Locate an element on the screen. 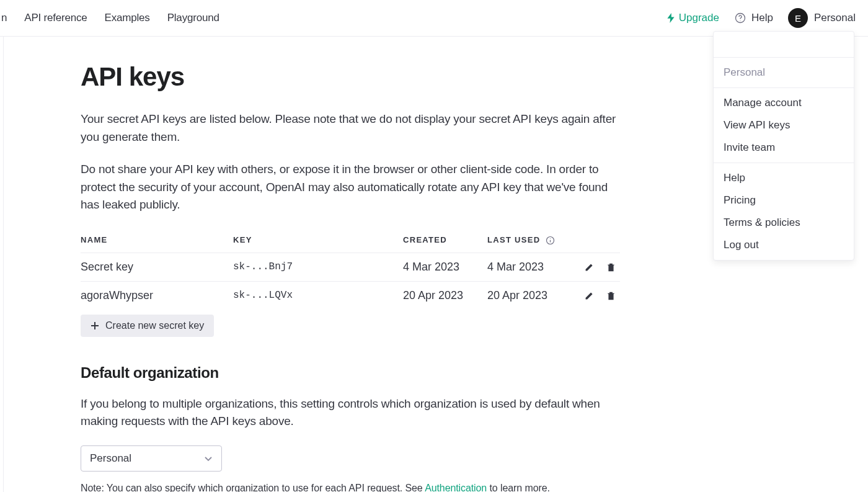  dropdown-org-label: Personal is located at coordinates (784, 73).